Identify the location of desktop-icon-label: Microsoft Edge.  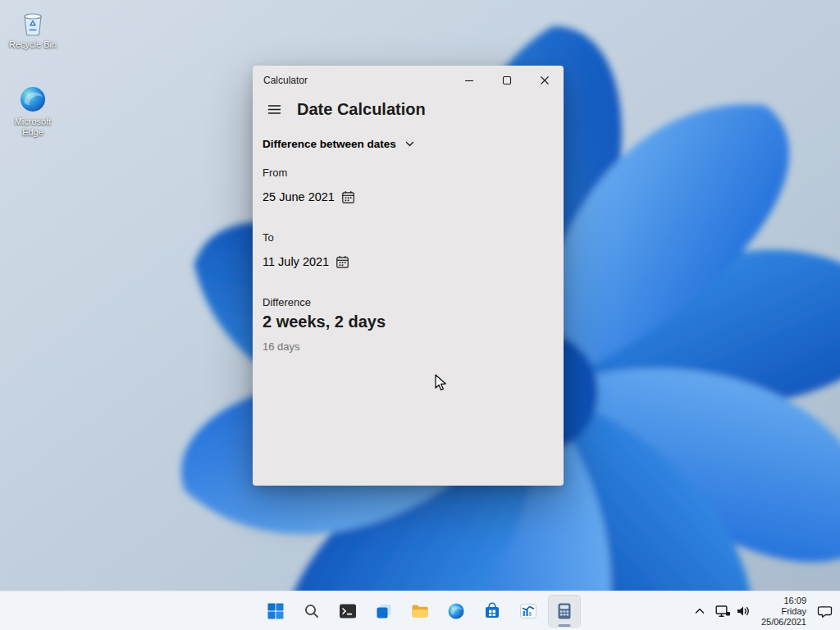
(33, 127).